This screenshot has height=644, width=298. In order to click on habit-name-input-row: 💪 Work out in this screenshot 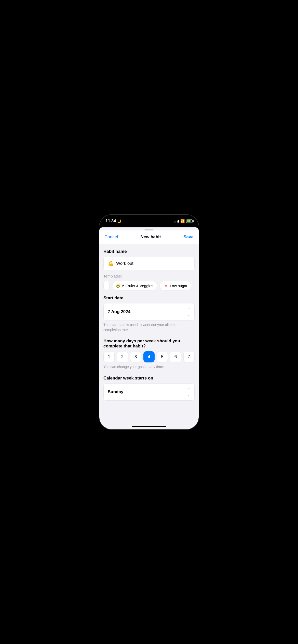, I will do `click(149, 264)`.